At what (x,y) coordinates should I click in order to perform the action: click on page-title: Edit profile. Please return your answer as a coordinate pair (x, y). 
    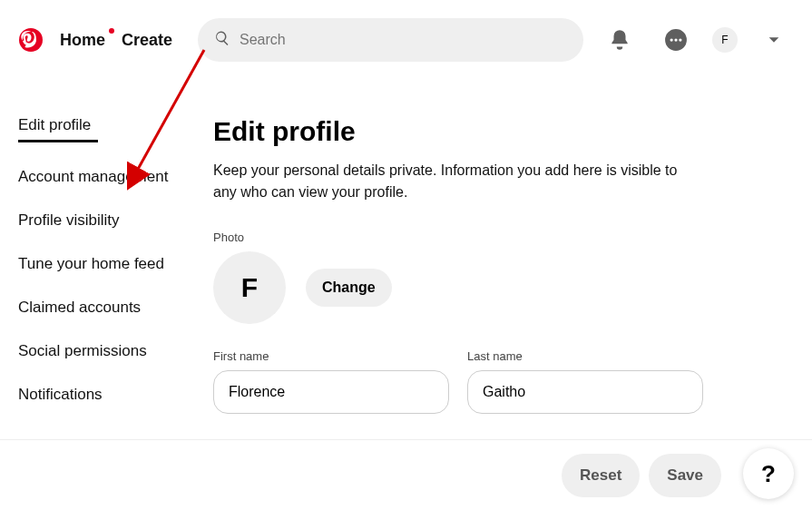
    Looking at the image, I should click on (504, 132).